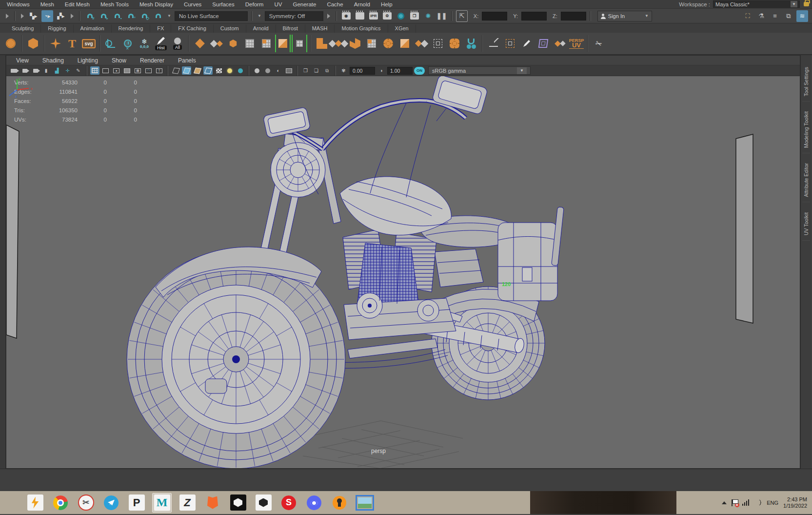  Describe the element at coordinates (362, 71) in the screenshot. I see `exposure-field: 0.00` at that location.